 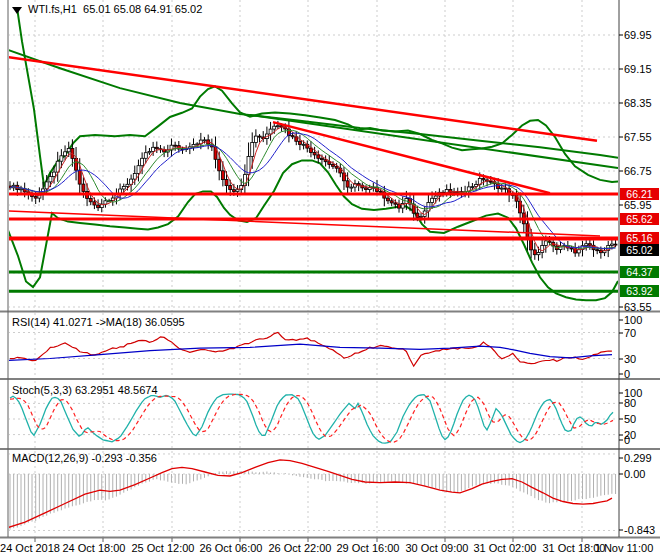 I want to click on rsi-axis-label: 0, so click(x=627, y=374).